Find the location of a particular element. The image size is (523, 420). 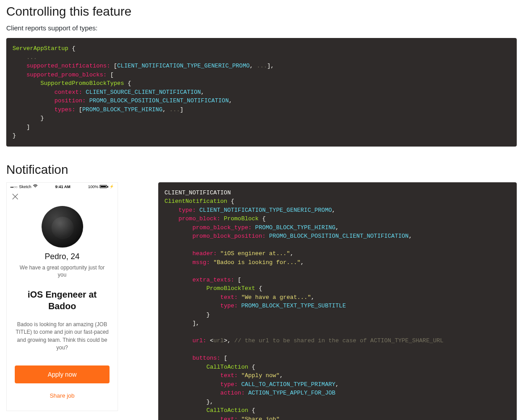

tok: supported_notifications: is located at coordinates (68, 66).